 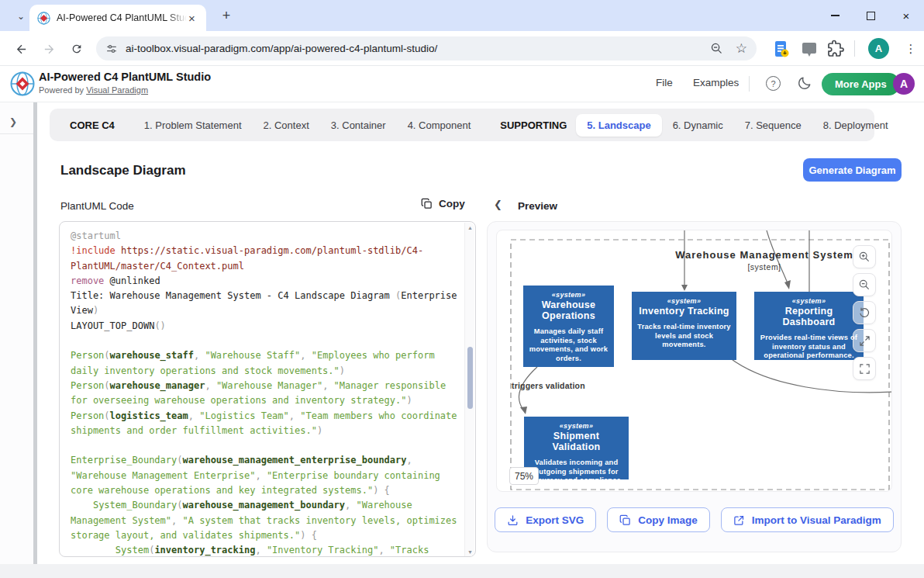 I want to click on browser-profile-avatar: A, so click(x=879, y=48).